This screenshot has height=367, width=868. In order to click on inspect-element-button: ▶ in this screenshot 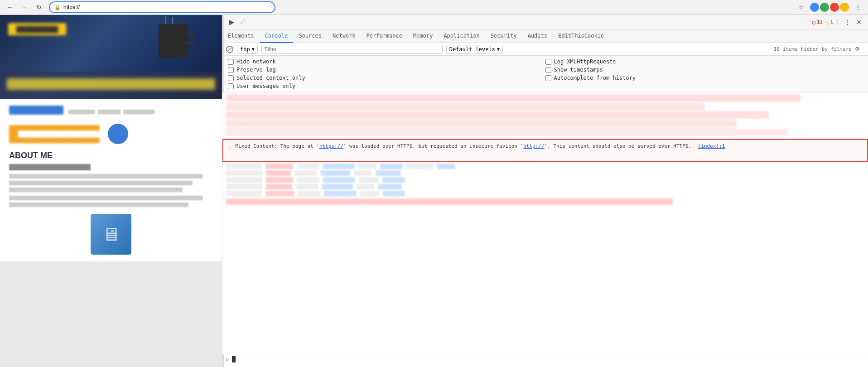, I will do `click(231, 22)`.